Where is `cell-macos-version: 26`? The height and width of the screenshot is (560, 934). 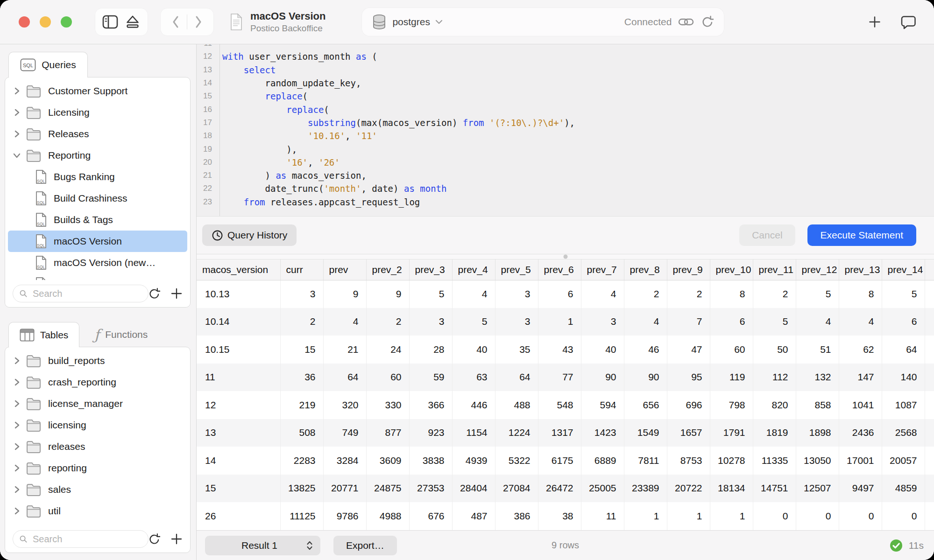 cell-macos-version: 26 is located at coordinates (238, 516).